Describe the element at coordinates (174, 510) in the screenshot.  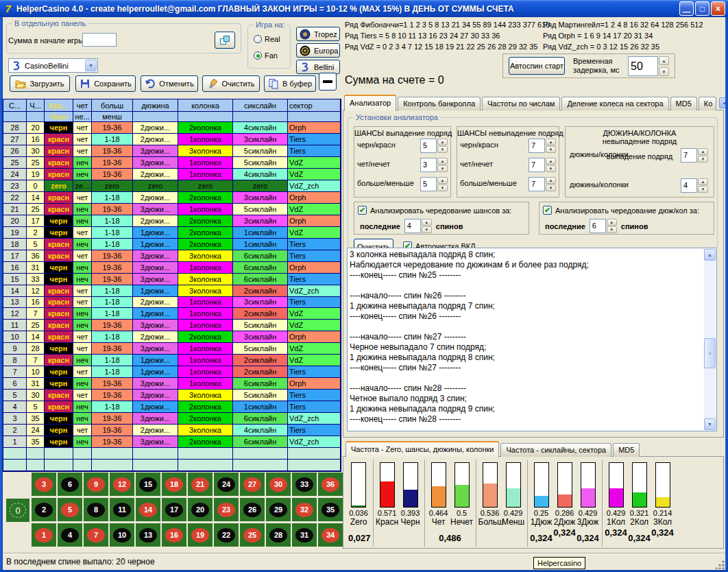
I see `number-chip: 17` at that location.